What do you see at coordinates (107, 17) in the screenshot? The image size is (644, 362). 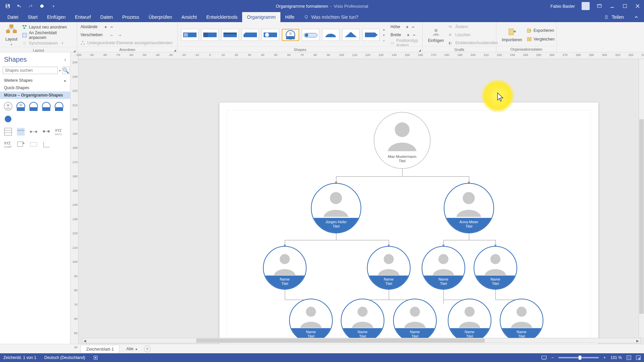 I see `tab-daten: Daten` at bounding box center [107, 17].